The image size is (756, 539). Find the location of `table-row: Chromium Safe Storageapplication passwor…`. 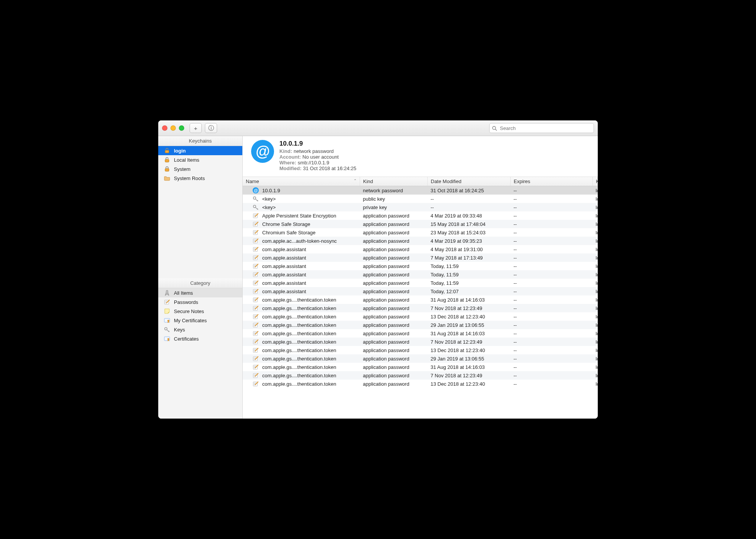

table-row: Chromium Safe Storageapplication passwor… is located at coordinates (420, 232).